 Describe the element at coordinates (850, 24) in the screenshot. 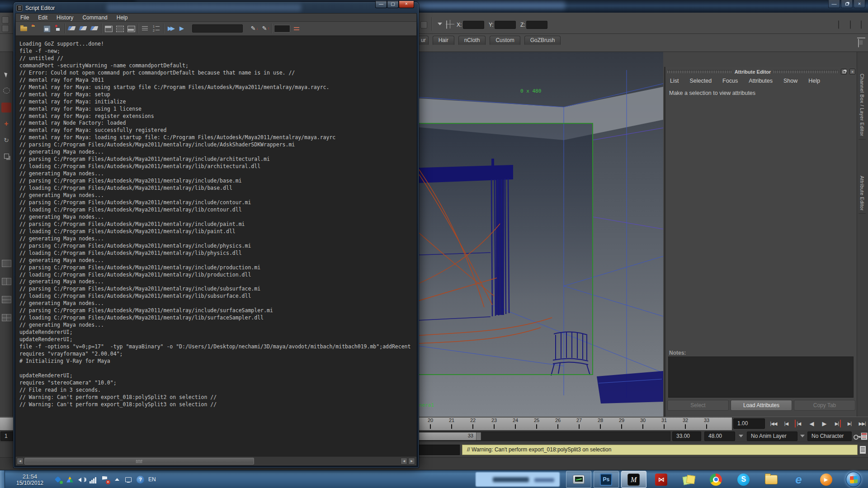

I see `tool-settings-toggle-icon` at that location.